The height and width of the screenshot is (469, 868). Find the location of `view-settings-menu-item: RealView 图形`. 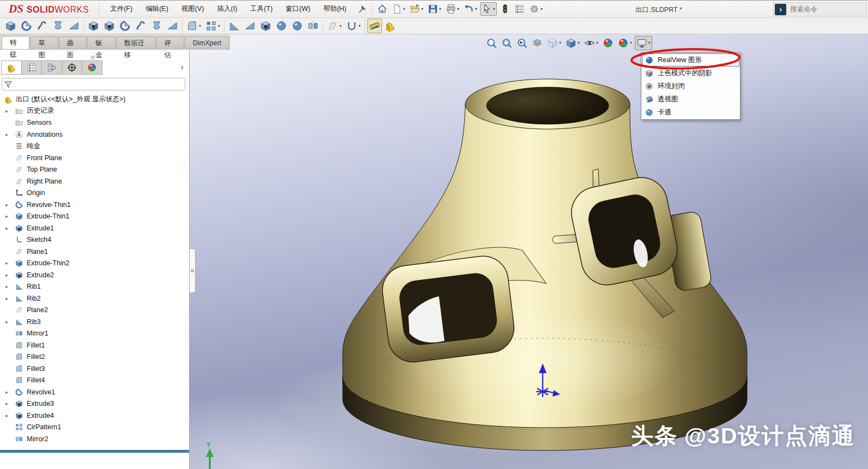

view-settings-menu-item: RealView 图形 is located at coordinates (691, 60).